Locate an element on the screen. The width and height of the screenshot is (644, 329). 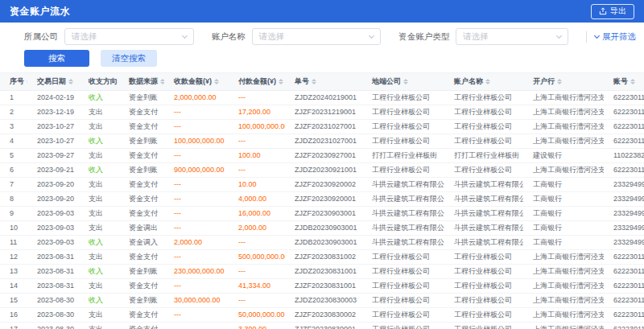
cell-receipt: 230,000,000.00 is located at coordinates (196, 272).